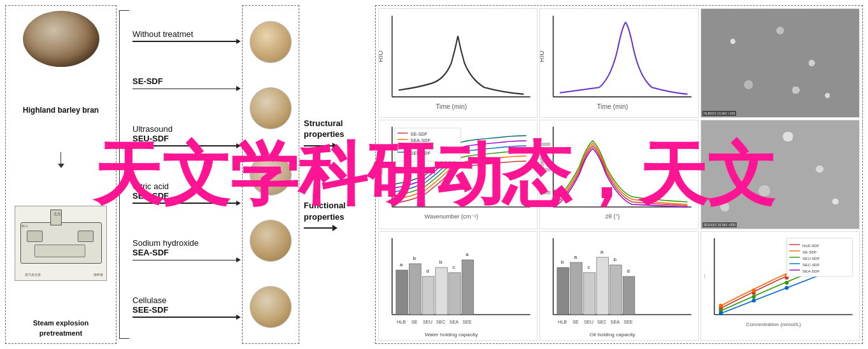 Image resolution: width=868 pixels, height=349 pixels. I want to click on treatment-item-4: Sodium hydroxide SEA-SDF, so click(185, 250).